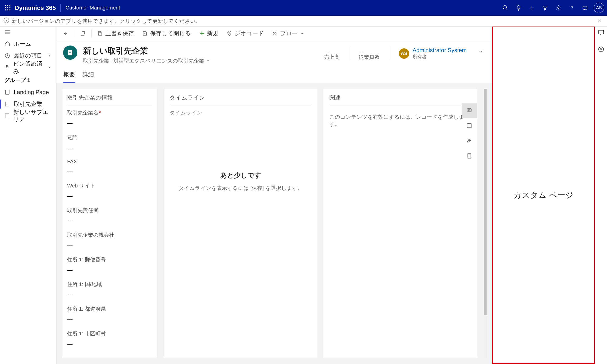 This screenshot has width=607, height=364. I want to click on hamburger-icon, so click(28, 32).